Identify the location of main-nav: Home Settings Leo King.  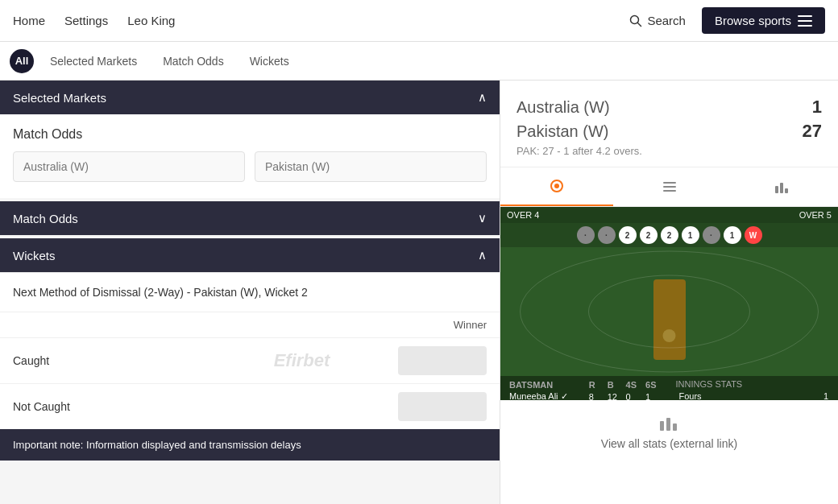
(316, 21).